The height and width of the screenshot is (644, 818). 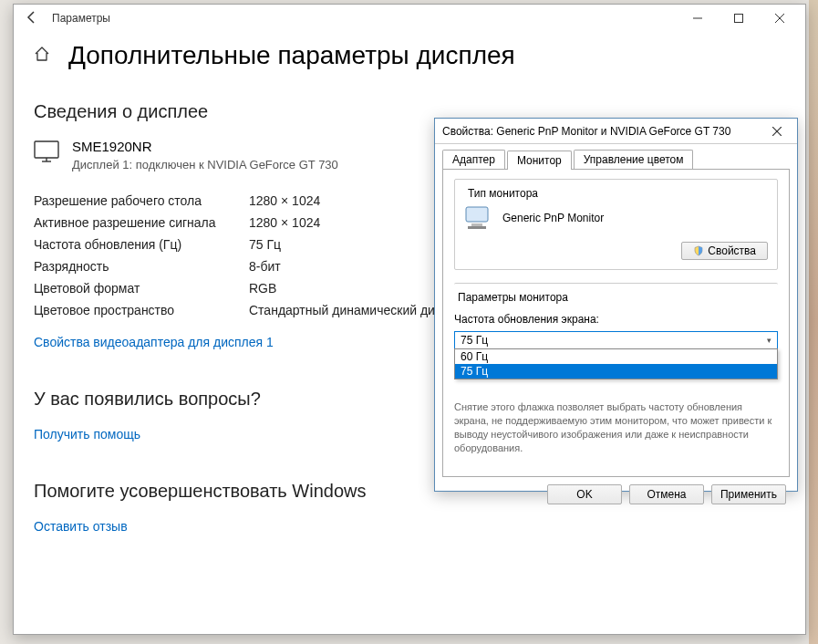 What do you see at coordinates (739, 18) in the screenshot?
I see `maximize-button` at bounding box center [739, 18].